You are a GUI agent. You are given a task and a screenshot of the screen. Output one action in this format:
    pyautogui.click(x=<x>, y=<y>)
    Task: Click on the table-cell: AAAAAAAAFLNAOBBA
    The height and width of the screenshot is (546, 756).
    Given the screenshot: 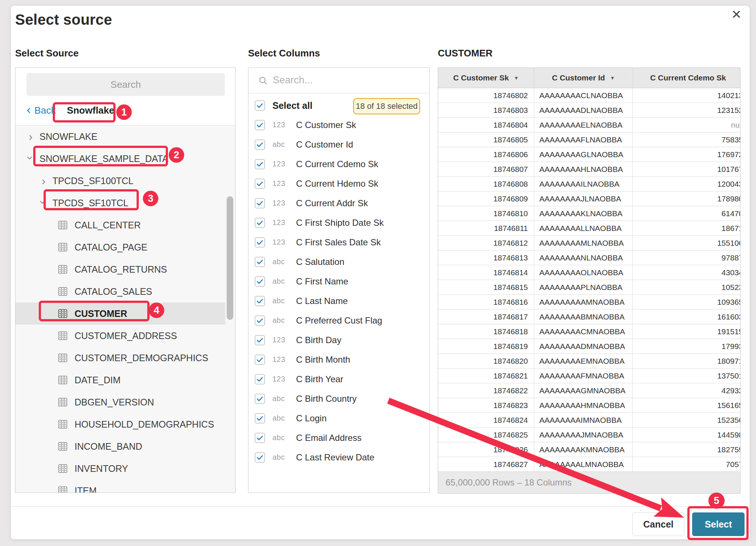 What is the action you would take?
    pyautogui.click(x=583, y=139)
    